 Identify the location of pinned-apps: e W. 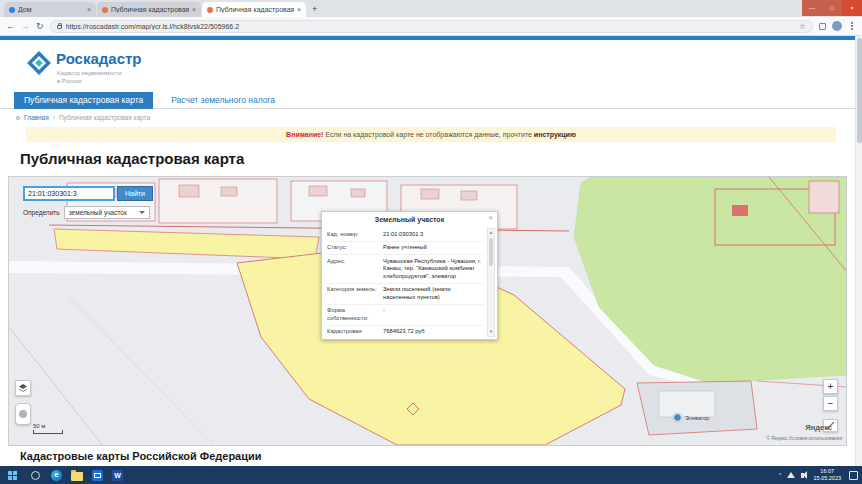
(87, 476).